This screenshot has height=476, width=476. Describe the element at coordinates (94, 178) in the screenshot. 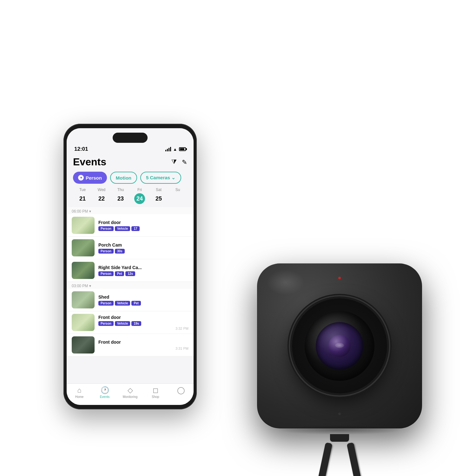

I see `chip-person-label: Person` at that location.